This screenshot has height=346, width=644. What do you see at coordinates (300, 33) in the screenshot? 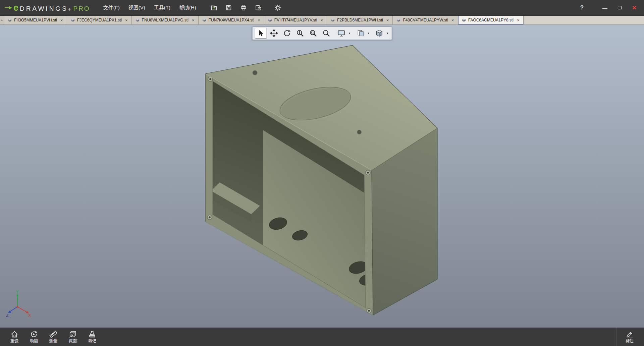
I see `zoom-in-out-icon` at bounding box center [300, 33].